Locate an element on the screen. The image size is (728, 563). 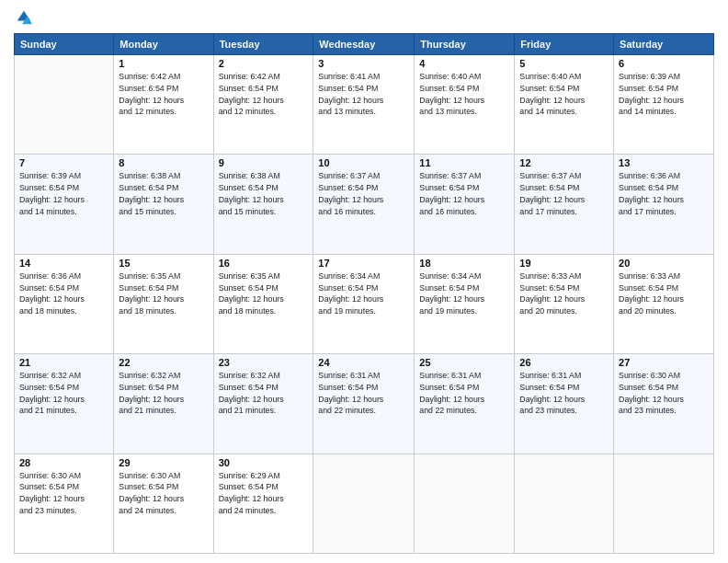
day-number: 17 is located at coordinates (364, 263).